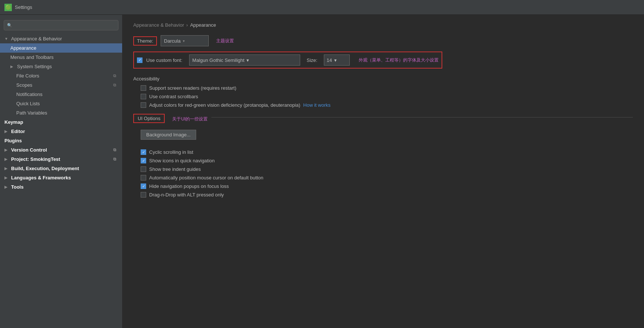 Image resolution: width=644 pixels, height=328 pixels. I want to click on window-title: Settings, so click(24, 7).